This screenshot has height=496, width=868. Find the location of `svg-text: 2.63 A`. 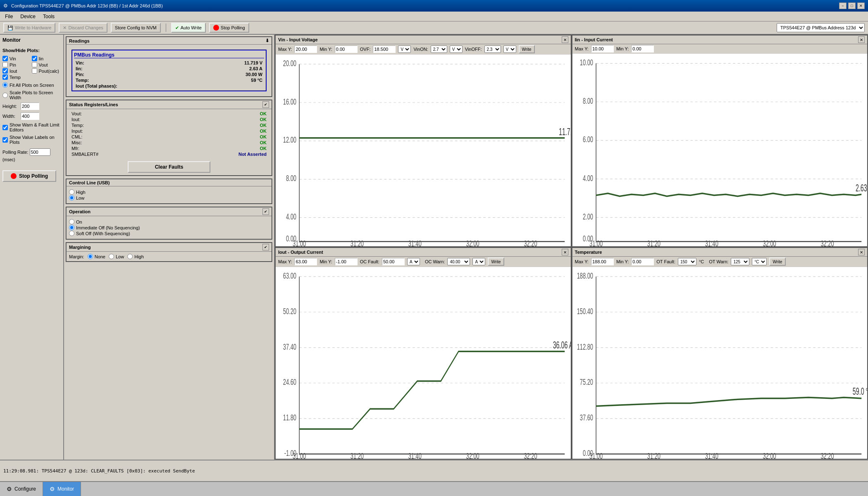

svg-text: 2.63 A is located at coordinates (861, 188).